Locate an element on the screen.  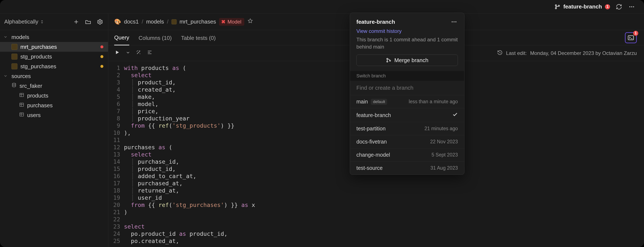
branch-search-input is located at coordinates (407, 88).